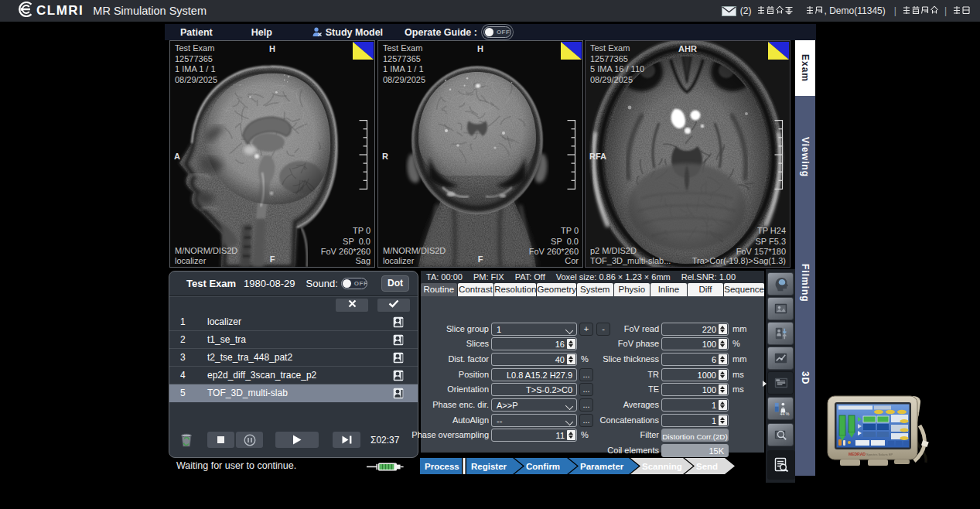 The height and width of the screenshot is (509, 980). What do you see at coordinates (695, 330) in the screenshot?
I see `number-field: 220` at bounding box center [695, 330].